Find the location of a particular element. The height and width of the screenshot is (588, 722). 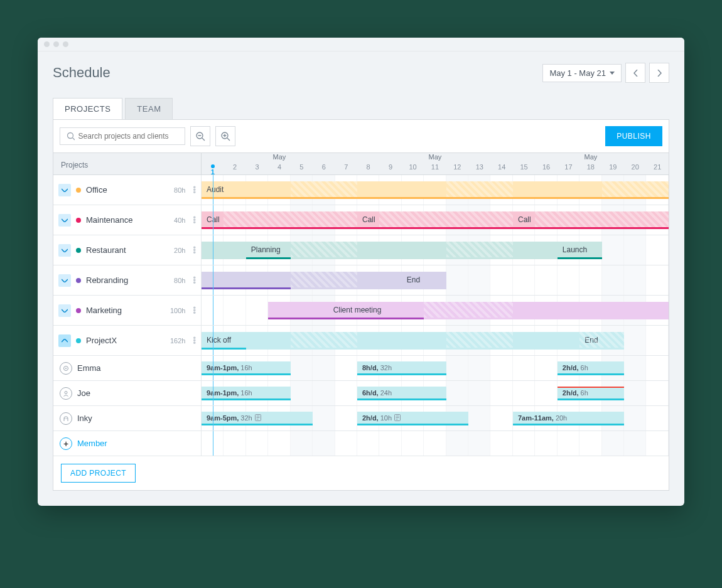

publish-button: PUBLISH is located at coordinates (634, 136).